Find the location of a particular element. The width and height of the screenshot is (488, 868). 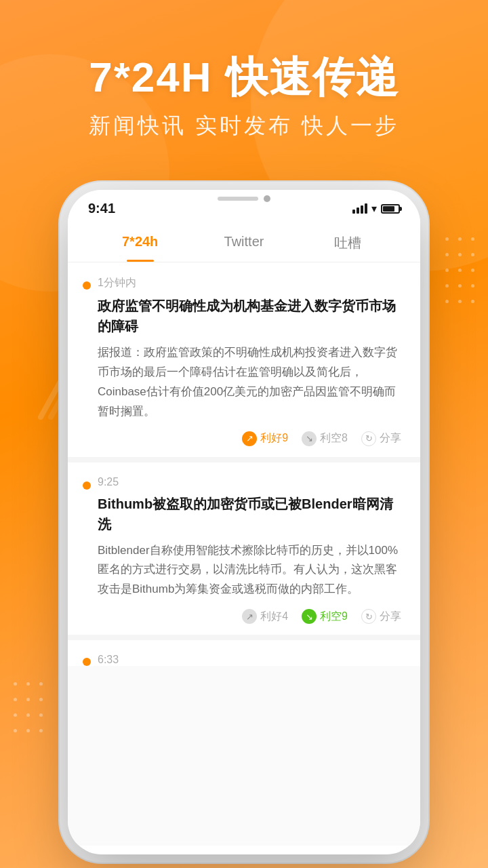

status-time: 9:41 is located at coordinates (102, 209).